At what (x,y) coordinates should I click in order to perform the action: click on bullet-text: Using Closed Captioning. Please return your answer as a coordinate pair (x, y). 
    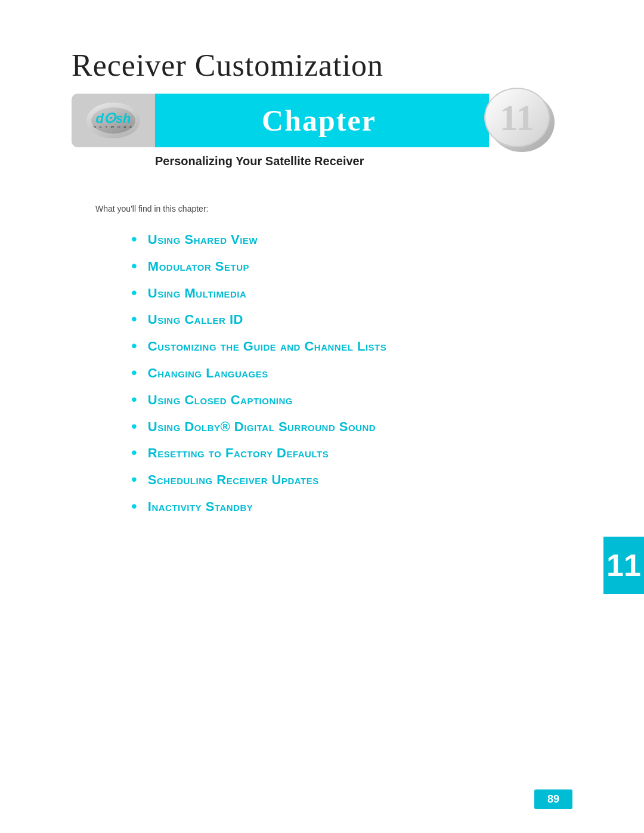
    Looking at the image, I should click on (221, 401).